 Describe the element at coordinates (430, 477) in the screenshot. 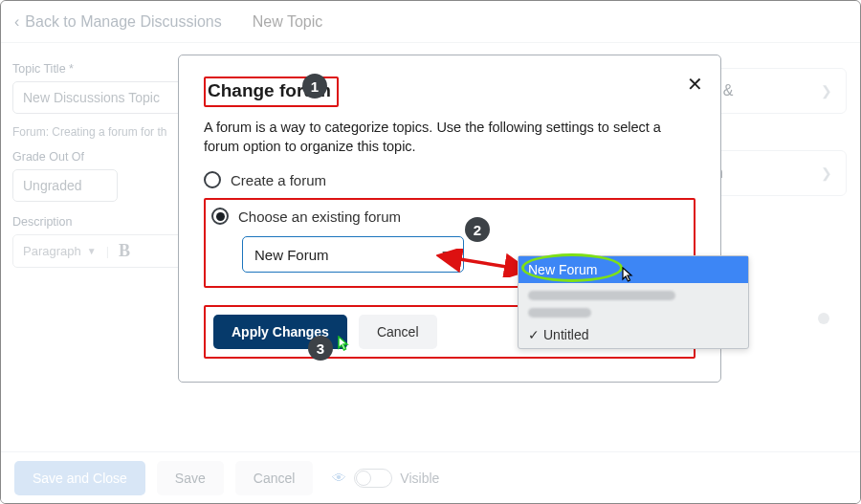

I see `bottom-bar: Save and Close Save Cancel 👁 Visible` at that location.